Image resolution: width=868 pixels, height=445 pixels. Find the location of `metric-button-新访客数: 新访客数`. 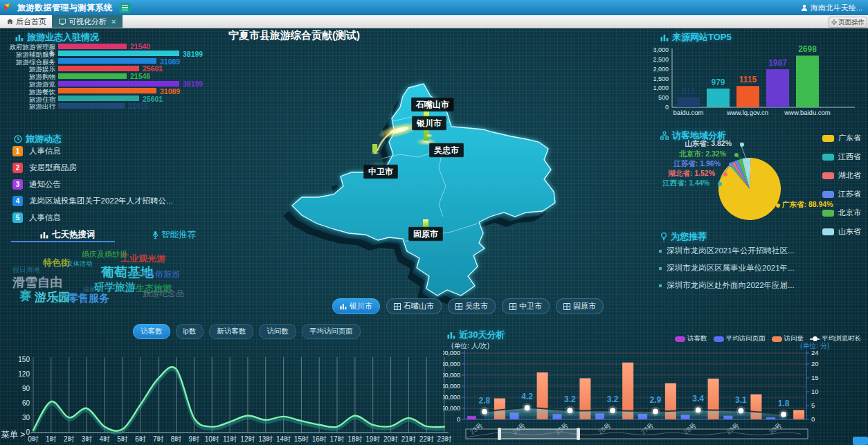

metric-button-新访客数: 新访客数 is located at coordinates (231, 332).